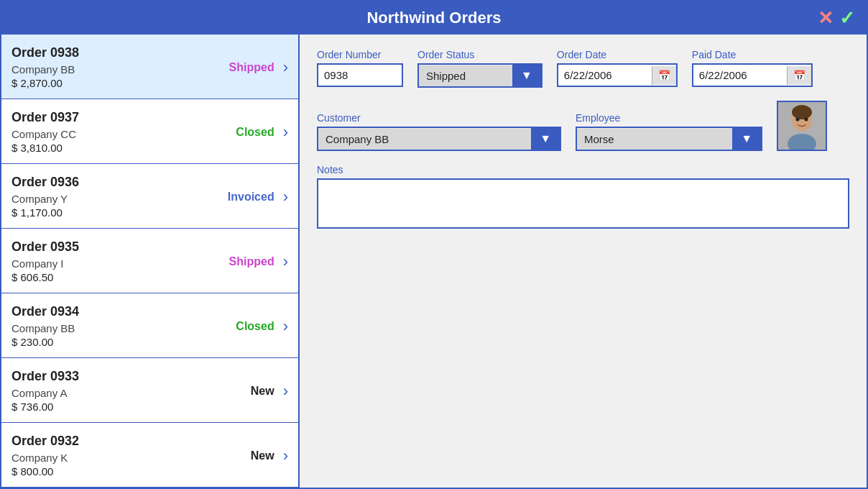 This screenshot has height=489, width=868. What do you see at coordinates (107, 377) in the screenshot?
I see `order-title: Order 0933` at bounding box center [107, 377].